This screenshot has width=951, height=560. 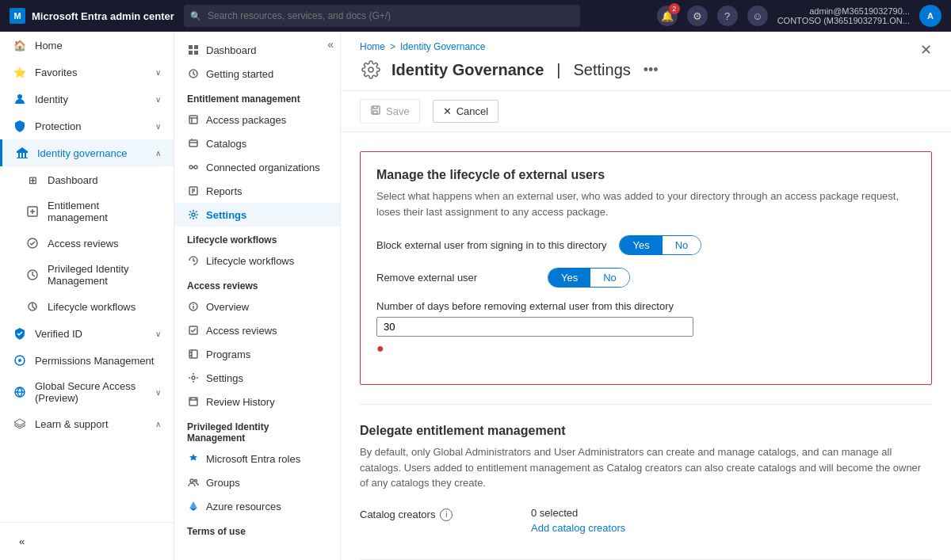 I want to click on remove-user-row: Remove external user Yes No, so click(x=646, y=277).